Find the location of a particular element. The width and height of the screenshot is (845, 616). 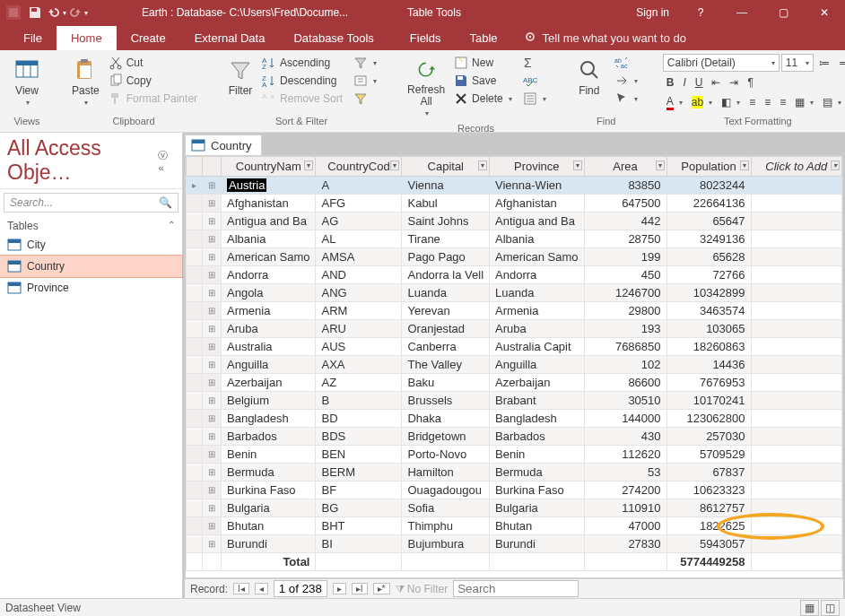

cell-province: Azerbaijan is located at coordinates (536, 383).